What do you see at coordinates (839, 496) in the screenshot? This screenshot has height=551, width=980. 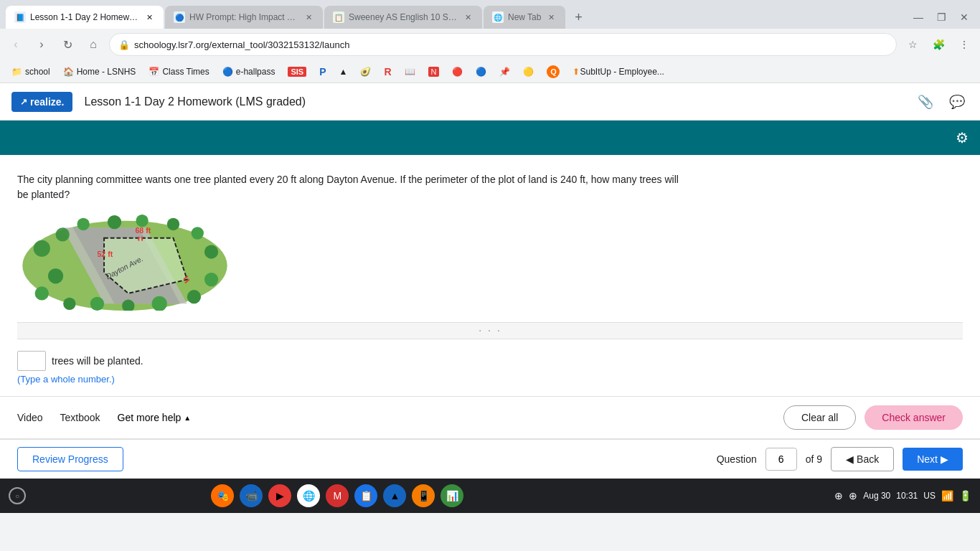 I see `battery-add-icon: ⊕` at bounding box center [839, 496].